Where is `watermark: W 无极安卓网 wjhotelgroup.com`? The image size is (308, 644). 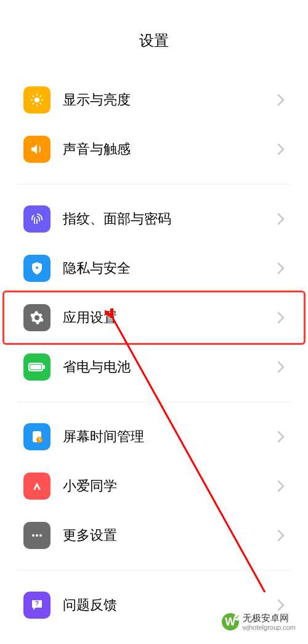 watermark: W 无极安卓网 wjhotelgroup.com is located at coordinates (259, 622).